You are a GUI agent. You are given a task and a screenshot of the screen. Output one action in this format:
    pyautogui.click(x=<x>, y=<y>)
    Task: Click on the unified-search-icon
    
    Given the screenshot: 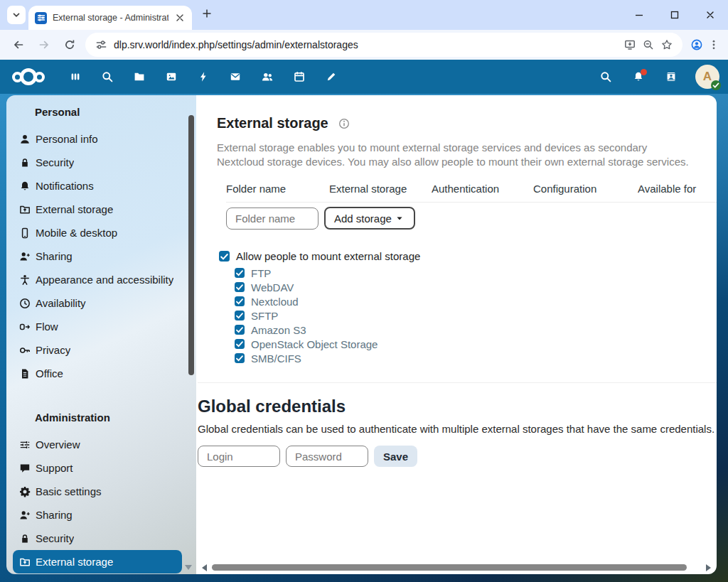 What is the action you would take?
    pyautogui.click(x=606, y=77)
    